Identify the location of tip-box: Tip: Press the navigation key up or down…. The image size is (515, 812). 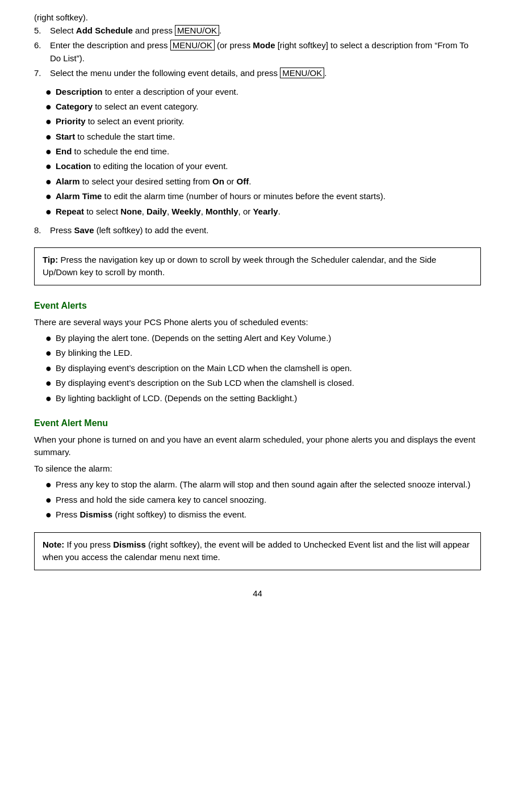
(258, 267).